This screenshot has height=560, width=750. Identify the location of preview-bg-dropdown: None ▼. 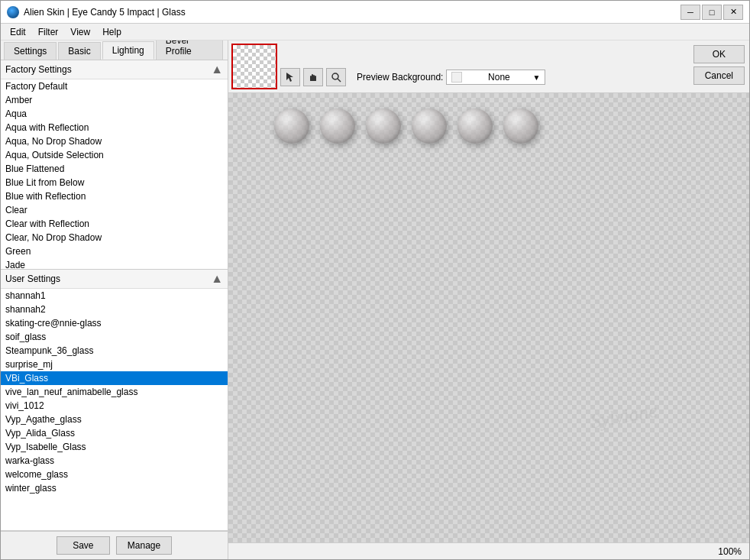
(496, 77).